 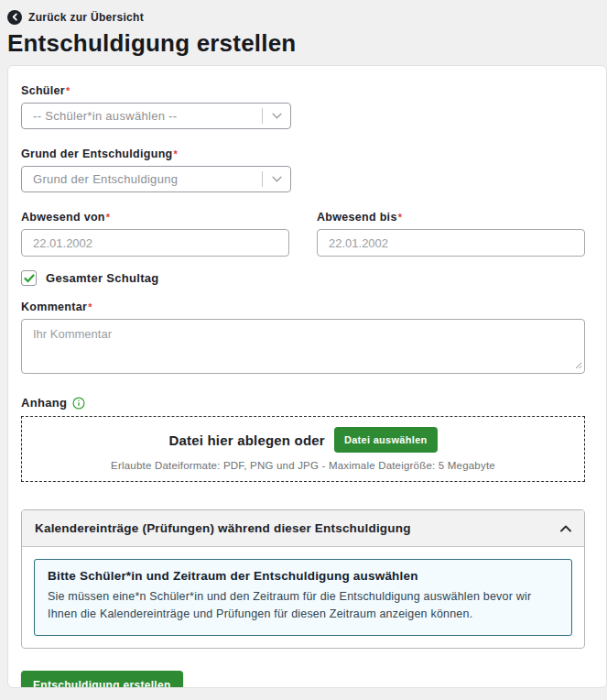 I want to click on student-select: -- Schüler*in auswählen --, so click(x=156, y=115).